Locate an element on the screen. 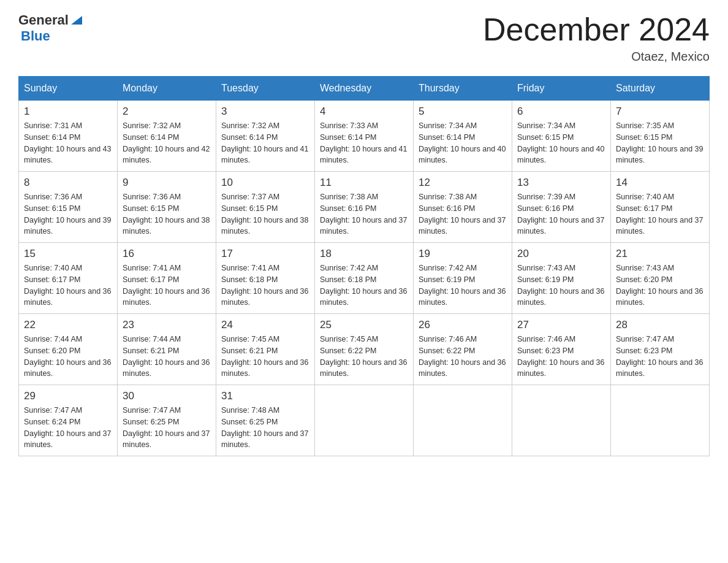 The width and height of the screenshot is (728, 563). day-number: 29 is located at coordinates (68, 396).